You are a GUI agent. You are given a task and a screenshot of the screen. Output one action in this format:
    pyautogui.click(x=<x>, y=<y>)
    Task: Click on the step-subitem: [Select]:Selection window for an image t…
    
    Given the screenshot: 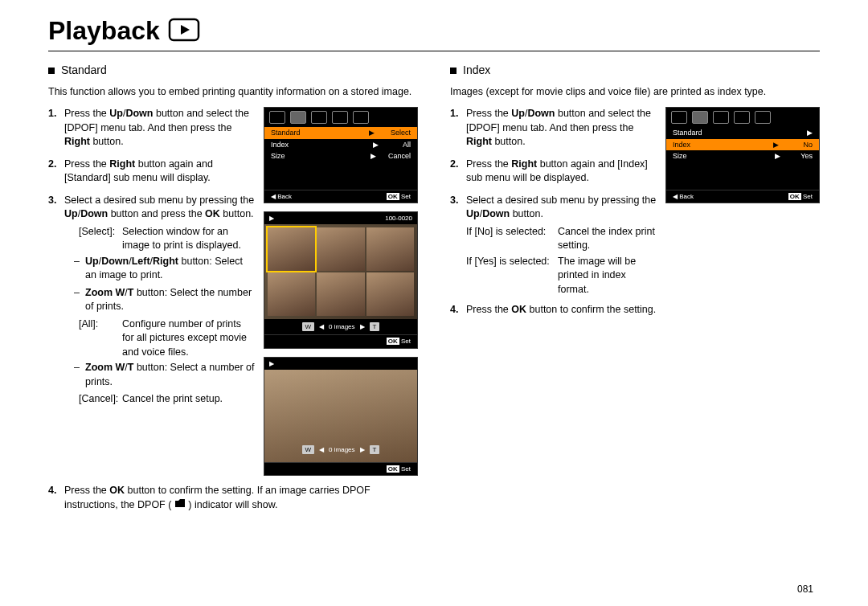 What is the action you would take?
    pyautogui.click(x=167, y=240)
    